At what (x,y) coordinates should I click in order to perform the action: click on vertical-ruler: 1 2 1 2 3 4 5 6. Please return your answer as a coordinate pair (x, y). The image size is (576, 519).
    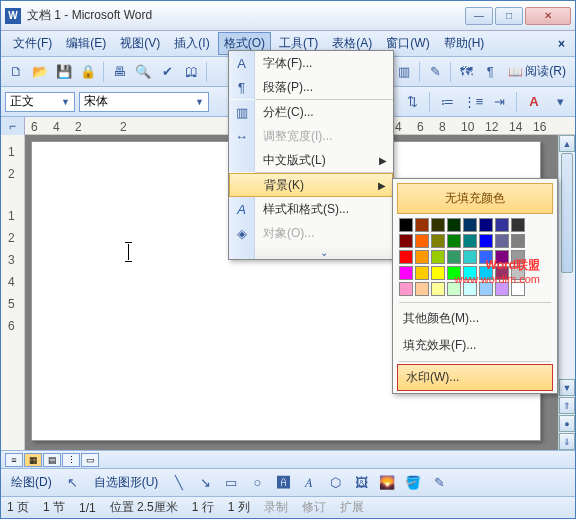
    Looking at the image, I should click on (13, 292).